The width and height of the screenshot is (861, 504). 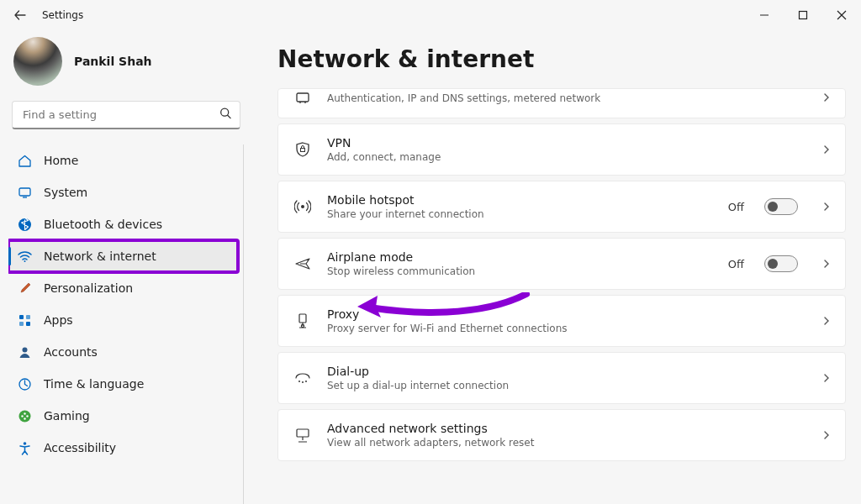 What do you see at coordinates (24, 448) in the screenshot?
I see `accessibility-icon` at bounding box center [24, 448].